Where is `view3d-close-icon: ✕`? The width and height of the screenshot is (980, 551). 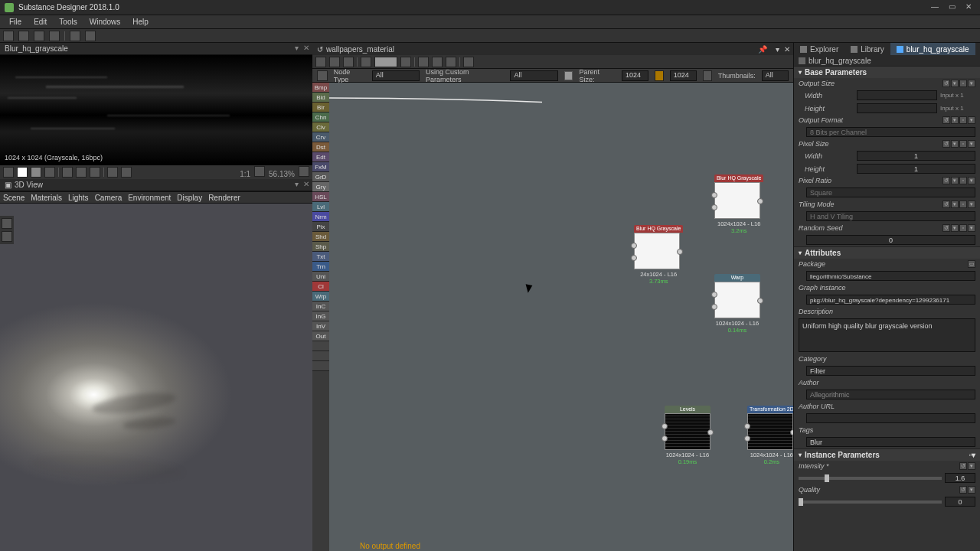 view3d-close-icon: ✕ is located at coordinates (306, 184).